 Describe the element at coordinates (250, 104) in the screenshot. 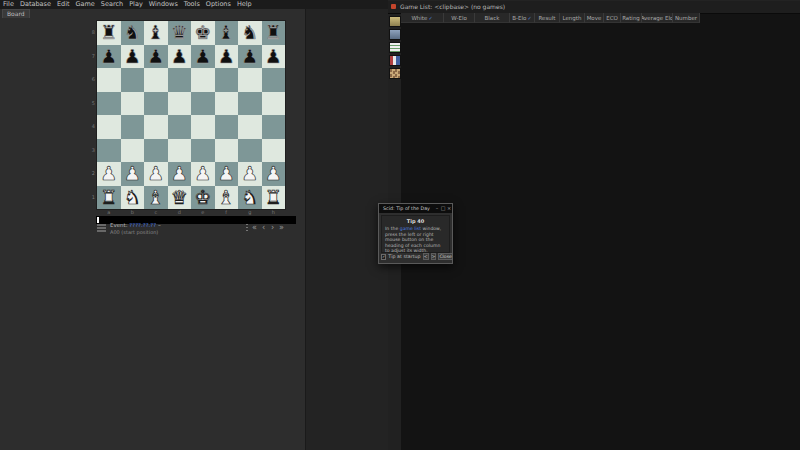

I see `square-g5` at that location.